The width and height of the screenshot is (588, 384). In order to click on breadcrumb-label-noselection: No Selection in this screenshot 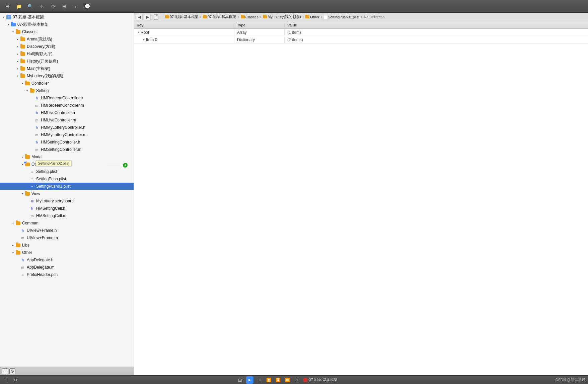, I will do `click(374, 17)`.